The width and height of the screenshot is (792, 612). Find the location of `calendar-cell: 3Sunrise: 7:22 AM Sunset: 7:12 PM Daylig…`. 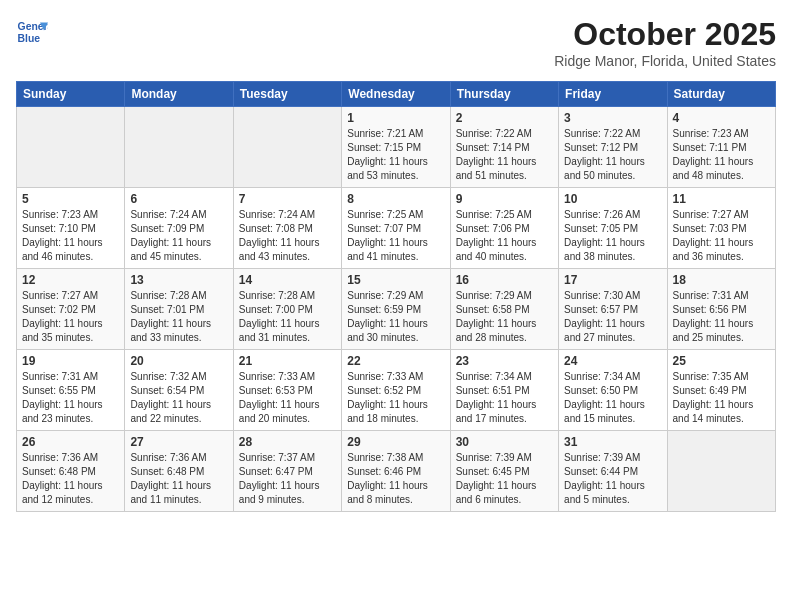

calendar-cell: 3Sunrise: 7:22 AM Sunset: 7:12 PM Daylig… is located at coordinates (613, 148).